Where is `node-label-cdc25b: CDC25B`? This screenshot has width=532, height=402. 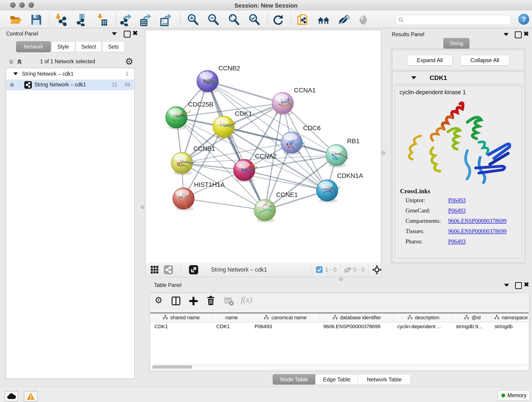
node-label-cdc25b: CDC25B is located at coordinates (201, 104).